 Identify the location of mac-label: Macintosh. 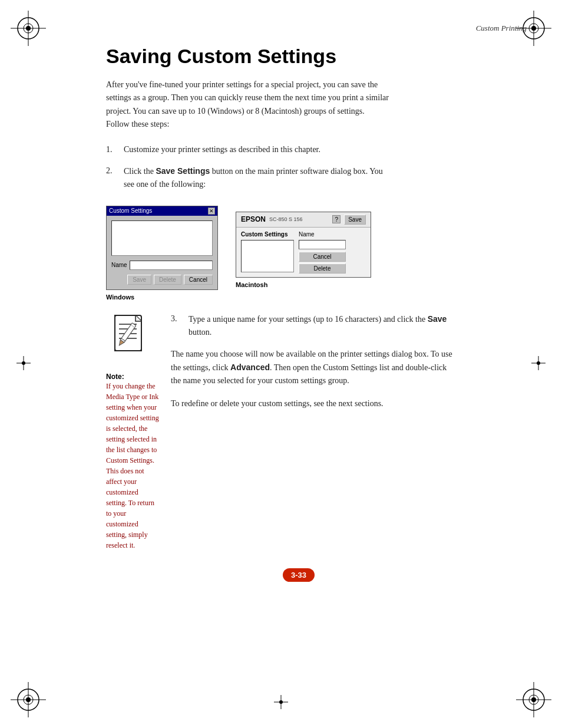
(303, 285).